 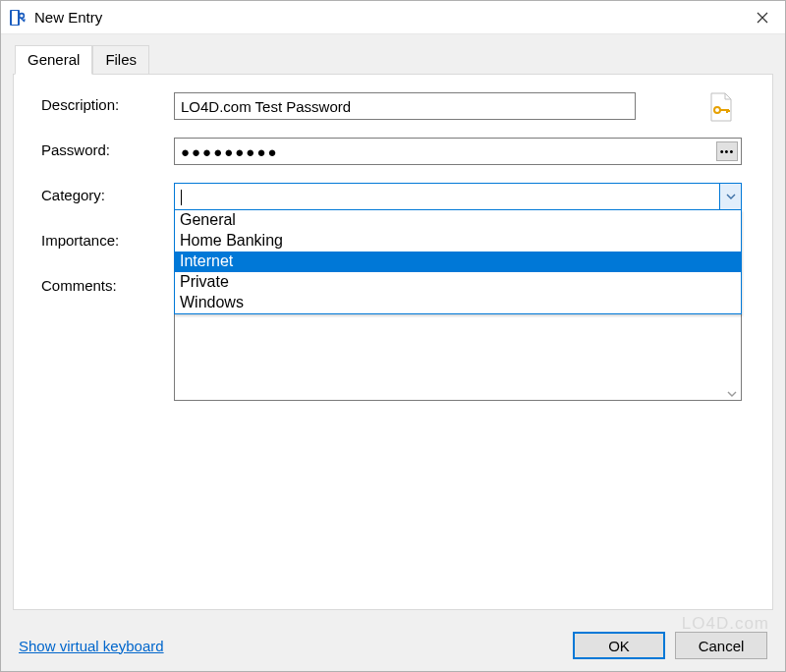 What do you see at coordinates (458, 220) in the screenshot?
I see `category-option-general: General` at bounding box center [458, 220].